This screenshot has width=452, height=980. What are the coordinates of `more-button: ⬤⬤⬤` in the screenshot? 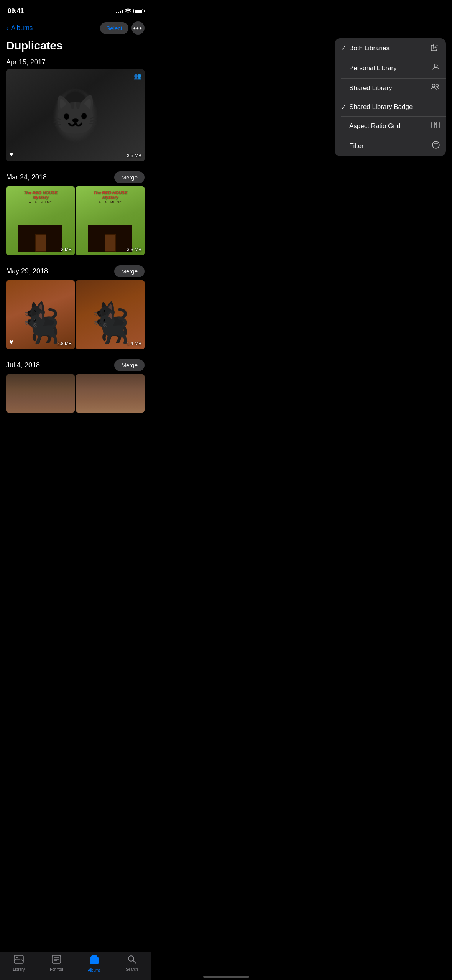 It's located at (138, 28).